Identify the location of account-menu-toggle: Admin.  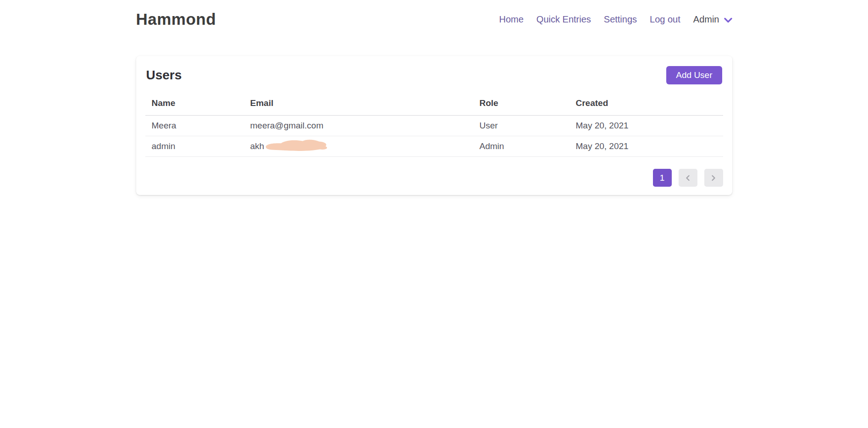
(713, 19).